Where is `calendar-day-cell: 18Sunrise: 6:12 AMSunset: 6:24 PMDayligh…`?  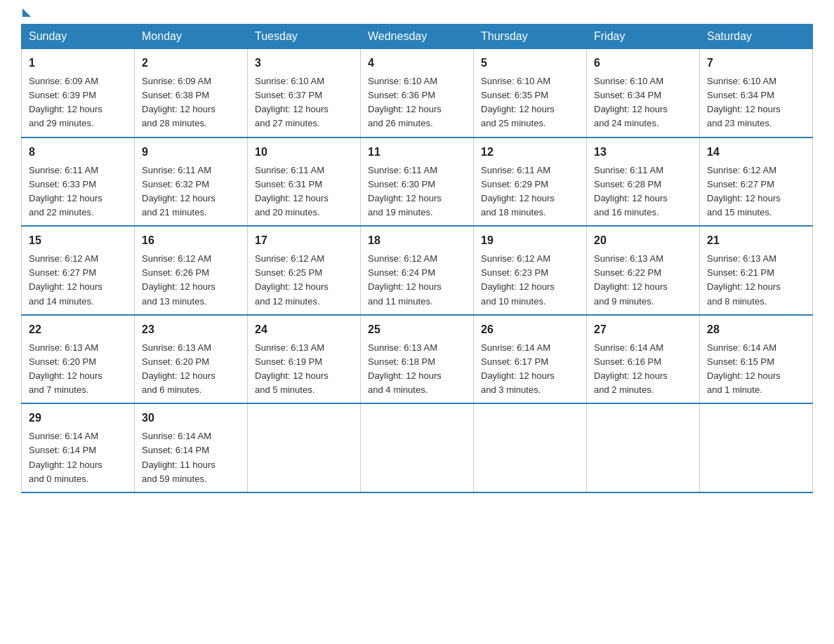 calendar-day-cell: 18Sunrise: 6:12 AMSunset: 6:24 PMDayligh… is located at coordinates (417, 271).